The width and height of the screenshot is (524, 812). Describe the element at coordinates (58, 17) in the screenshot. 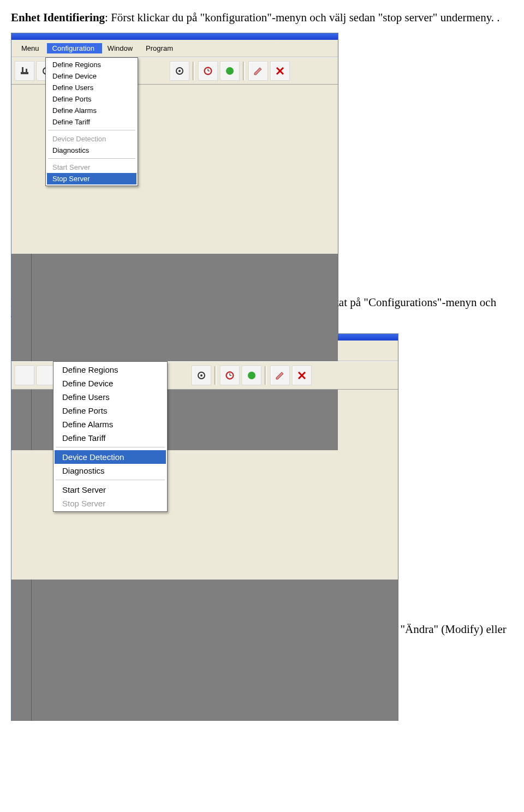

I see `paragraph-1-prefix: Enhet Identifiering` at that location.